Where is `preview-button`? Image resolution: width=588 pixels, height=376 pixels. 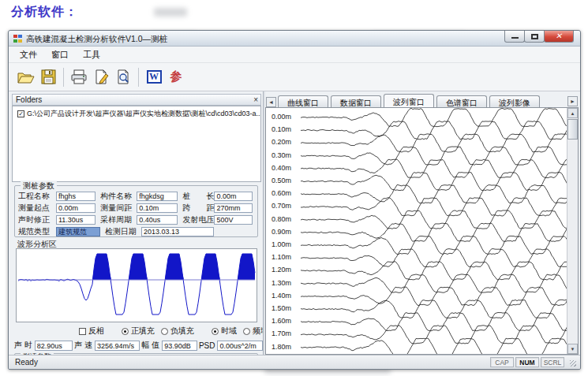 preview-button is located at coordinates (123, 77).